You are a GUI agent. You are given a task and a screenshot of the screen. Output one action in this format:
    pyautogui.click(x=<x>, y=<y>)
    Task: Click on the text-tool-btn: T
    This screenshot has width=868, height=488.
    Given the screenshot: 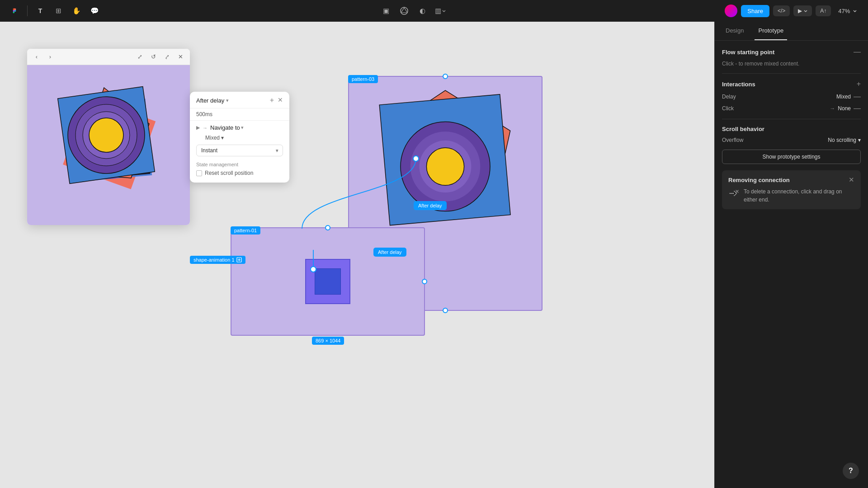 What is the action you would take?
    pyautogui.click(x=40, y=11)
    